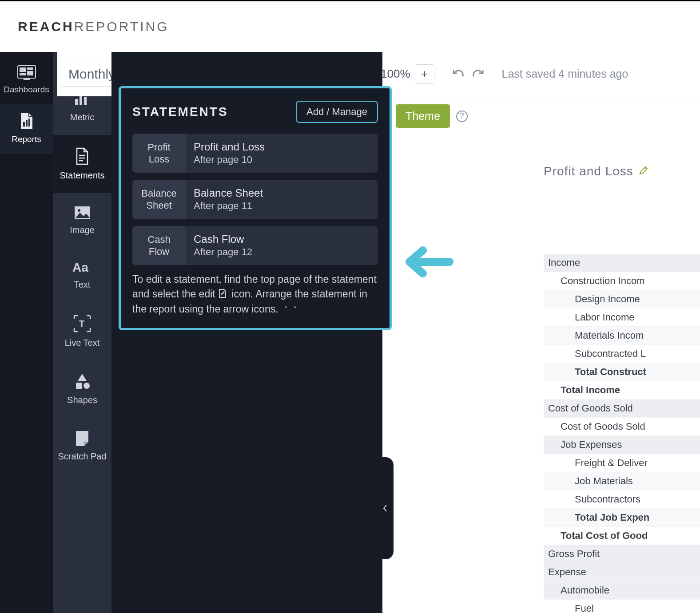 The image size is (700, 613). I want to click on tool-label: Shapes, so click(82, 400).